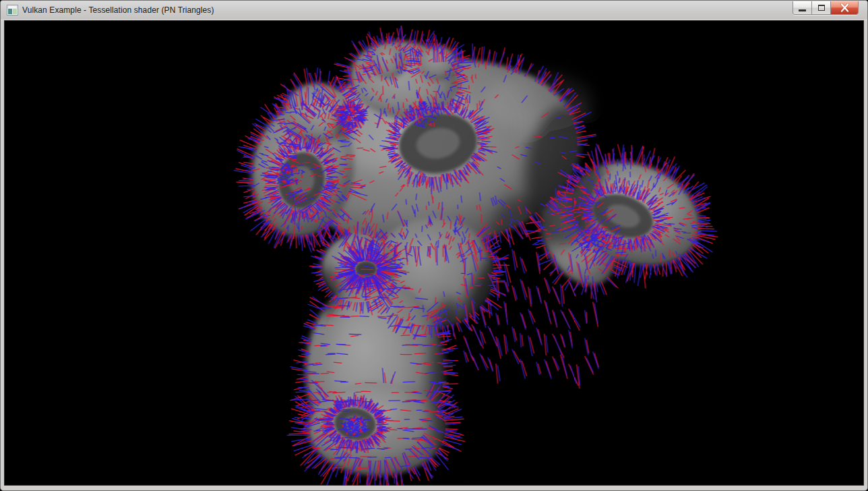 The image size is (868, 491). Describe the element at coordinates (802, 11) in the screenshot. I see `minimize-icon` at that location.